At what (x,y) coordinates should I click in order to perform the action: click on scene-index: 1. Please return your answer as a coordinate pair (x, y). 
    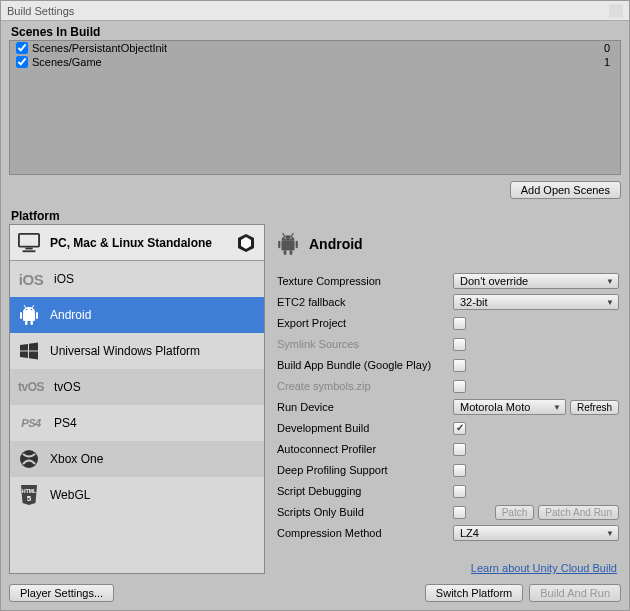
    Looking at the image, I should click on (610, 62).